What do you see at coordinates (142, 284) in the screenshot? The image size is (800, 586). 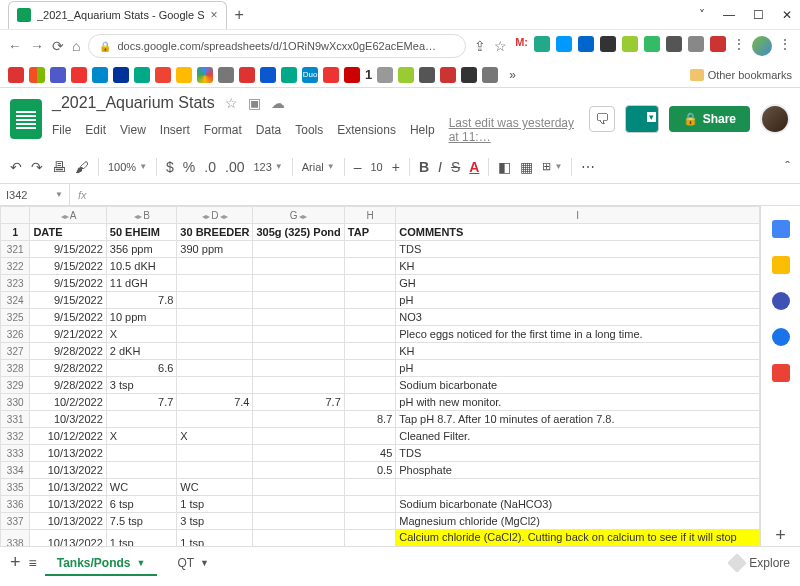 I see `cell: 11 dGH` at bounding box center [142, 284].